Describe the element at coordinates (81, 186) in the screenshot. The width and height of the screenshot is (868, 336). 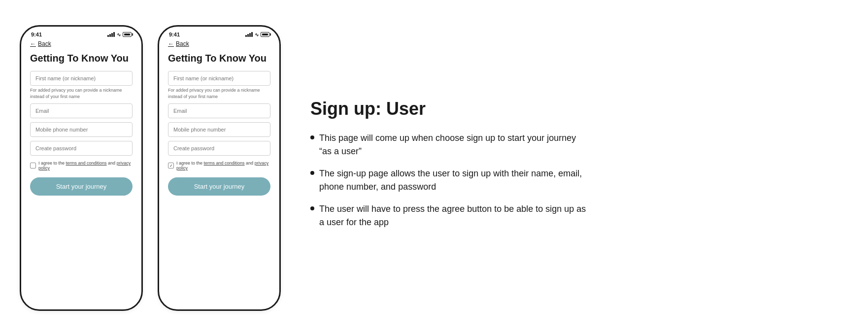
I see `start-button-1: Start your journey` at that location.